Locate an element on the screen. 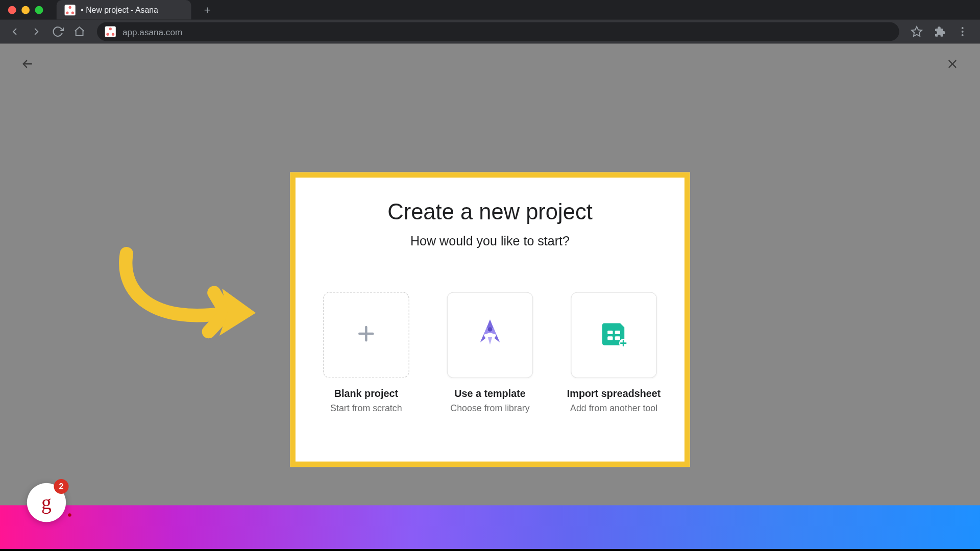 This screenshot has width=980, height=551. address-text: app.asana.com is located at coordinates (152, 32).